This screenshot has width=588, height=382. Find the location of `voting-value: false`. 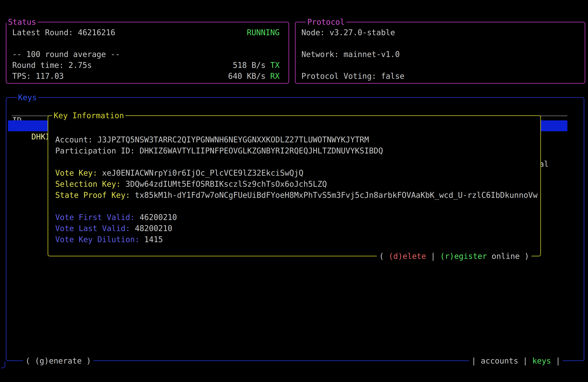

voting-value: false is located at coordinates (393, 76).